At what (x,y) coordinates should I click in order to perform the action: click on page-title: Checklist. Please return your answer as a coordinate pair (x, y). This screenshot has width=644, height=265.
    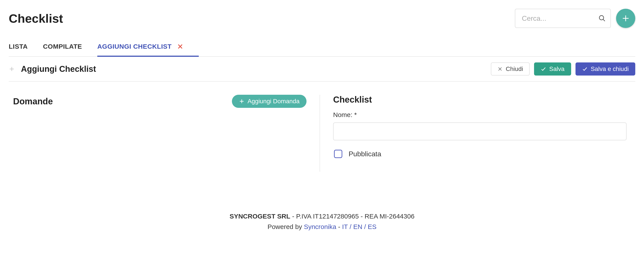
    Looking at the image, I should click on (36, 19).